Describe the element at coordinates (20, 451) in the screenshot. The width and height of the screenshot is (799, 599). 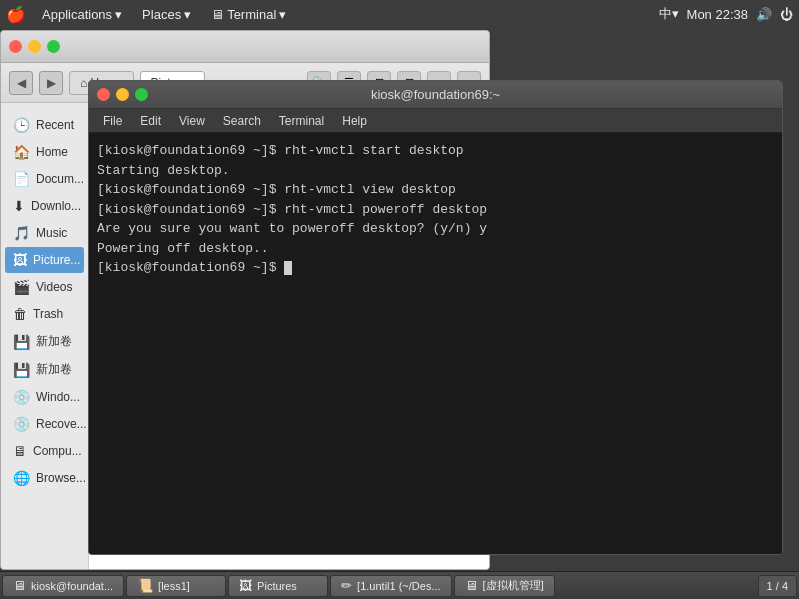
I see `sidebar-item-icon: 🖥` at that location.